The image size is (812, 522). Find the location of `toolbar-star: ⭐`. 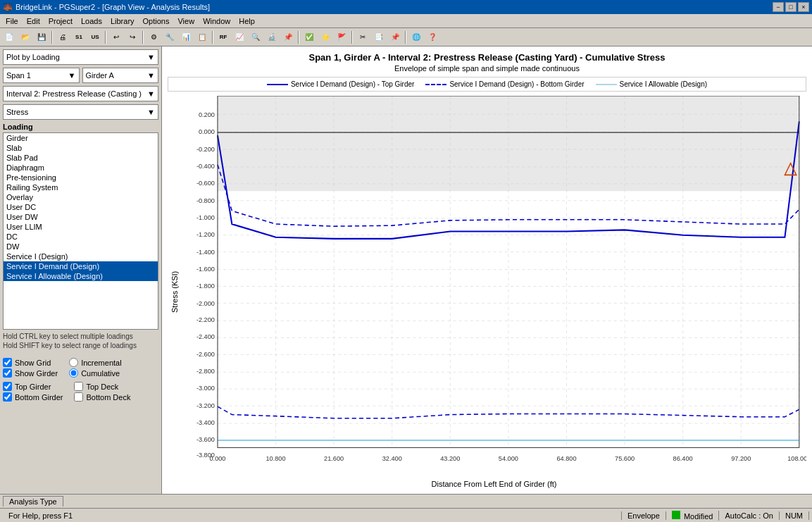

toolbar-star: ⭐ is located at coordinates (325, 37).